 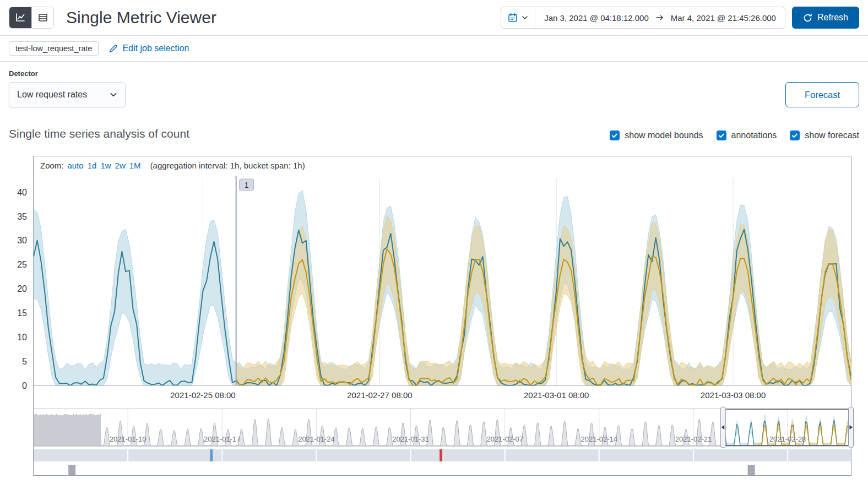 What do you see at coordinates (99, 134) in the screenshot?
I see `series-title: Single time series analysis of count` at bounding box center [99, 134].